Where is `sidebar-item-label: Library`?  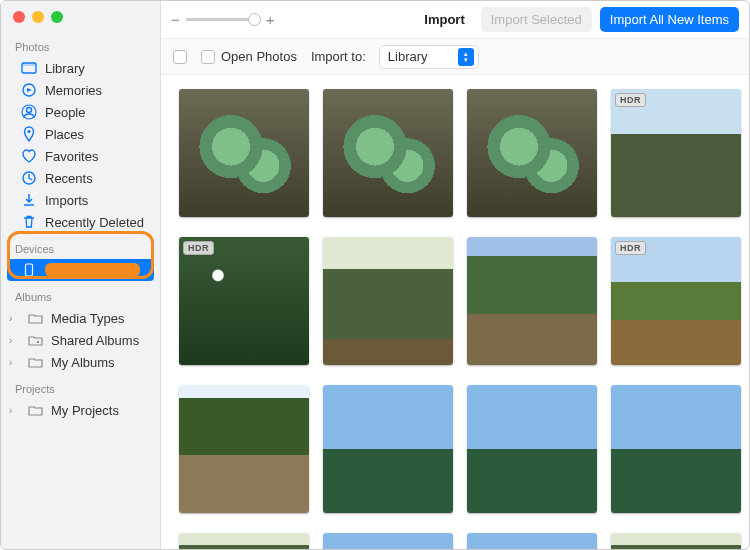 sidebar-item-label: Library is located at coordinates (65, 68).